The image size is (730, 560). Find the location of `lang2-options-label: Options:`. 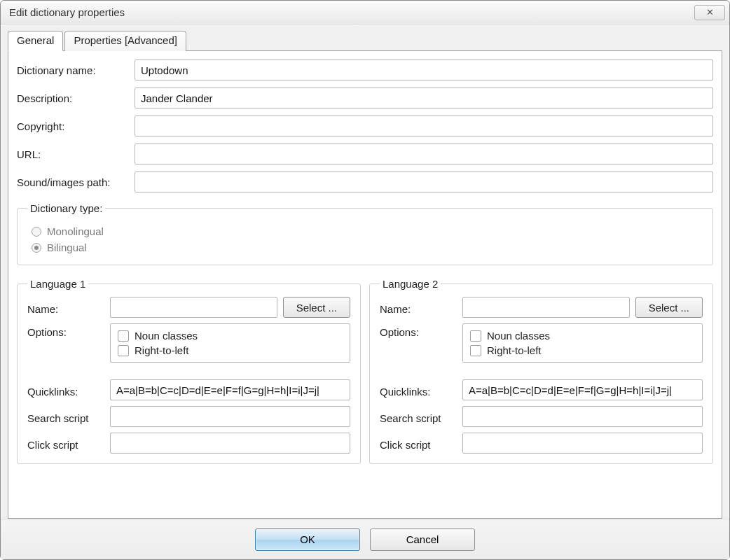

lang2-options-label: Options: is located at coordinates (418, 330).